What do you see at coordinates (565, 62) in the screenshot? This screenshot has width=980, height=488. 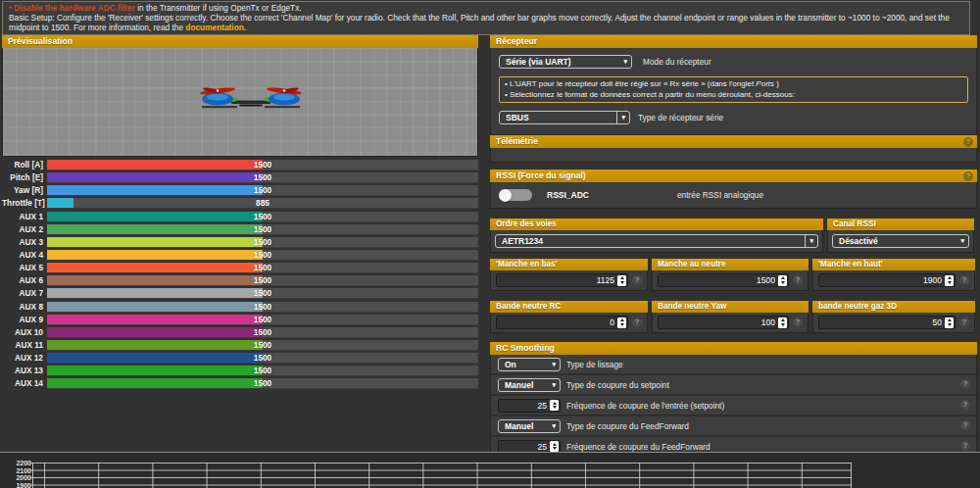 I see `receiver-mode-select: Série (via UART) ▾` at bounding box center [565, 62].